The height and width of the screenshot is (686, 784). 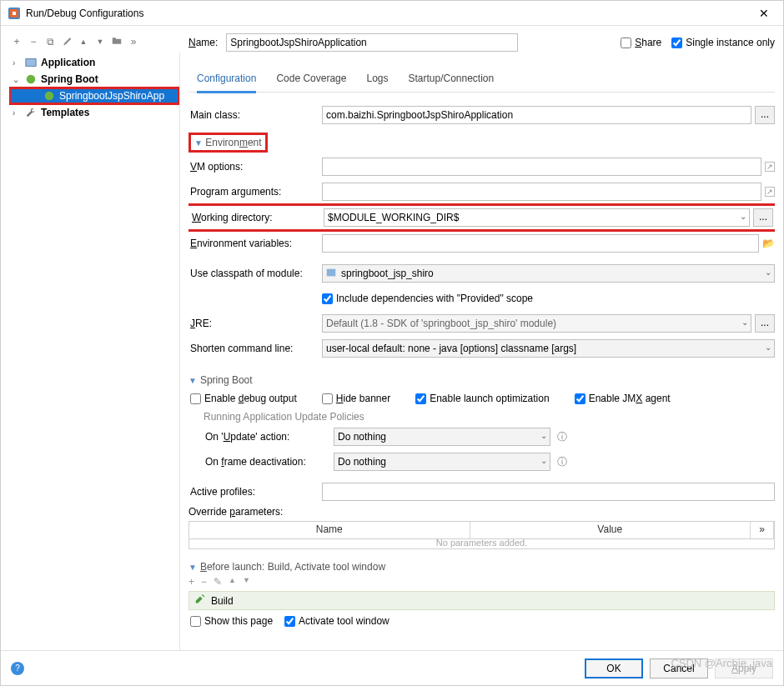 What do you see at coordinates (112, 96) in the screenshot?
I see `tree-label: SpringbootJspShiroApp` at bounding box center [112, 96].